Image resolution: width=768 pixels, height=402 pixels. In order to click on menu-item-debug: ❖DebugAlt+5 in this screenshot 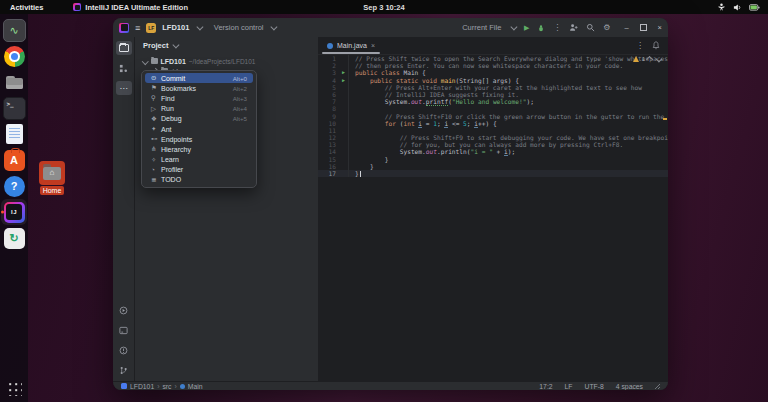, I will do `click(199, 119)`.